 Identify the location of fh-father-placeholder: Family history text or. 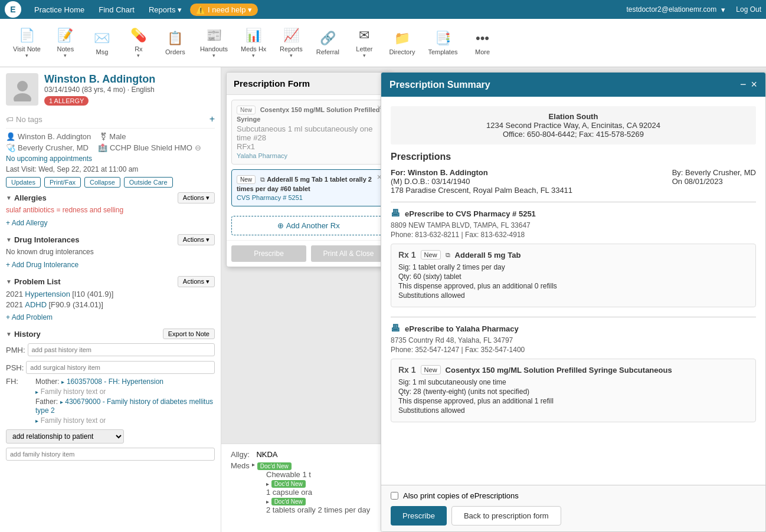
(73, 421).